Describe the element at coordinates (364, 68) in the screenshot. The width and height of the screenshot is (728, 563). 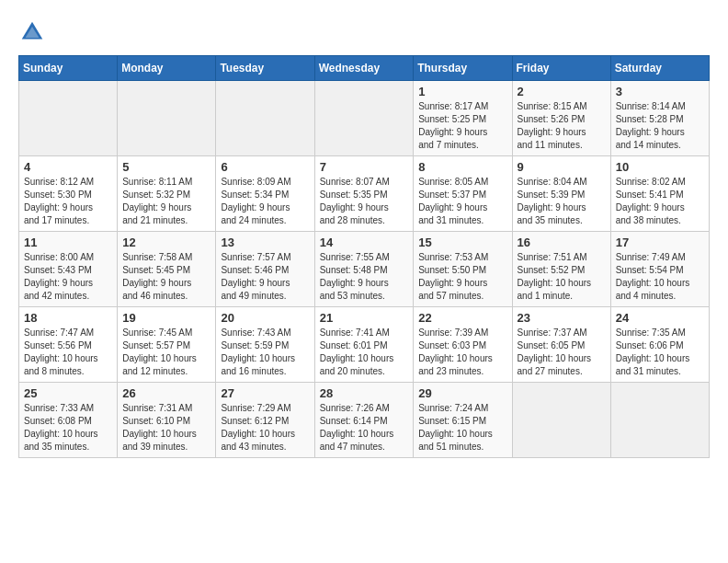
I see `calendar-header-row: SundayMondayTuesdayWednesdayThursdayFrid…` at that location.